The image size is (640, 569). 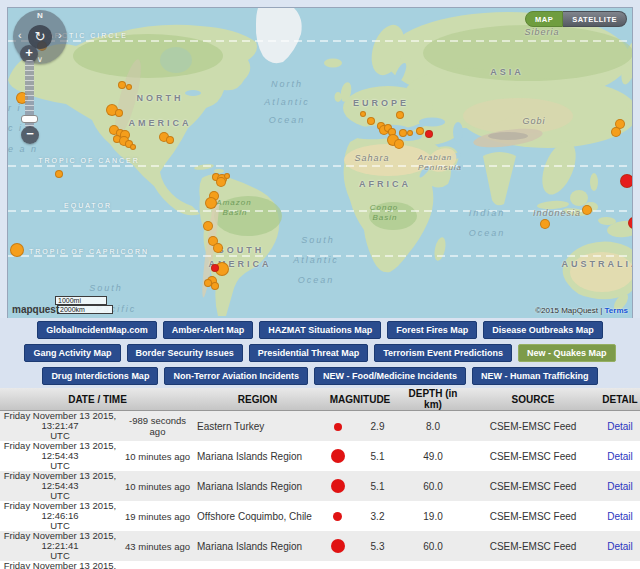 What do you see at coordinates (60, 421) in the screenshot?
I see `event-date: Friday November 13 2015, 13:21:47` at bounding box center [60, 421].